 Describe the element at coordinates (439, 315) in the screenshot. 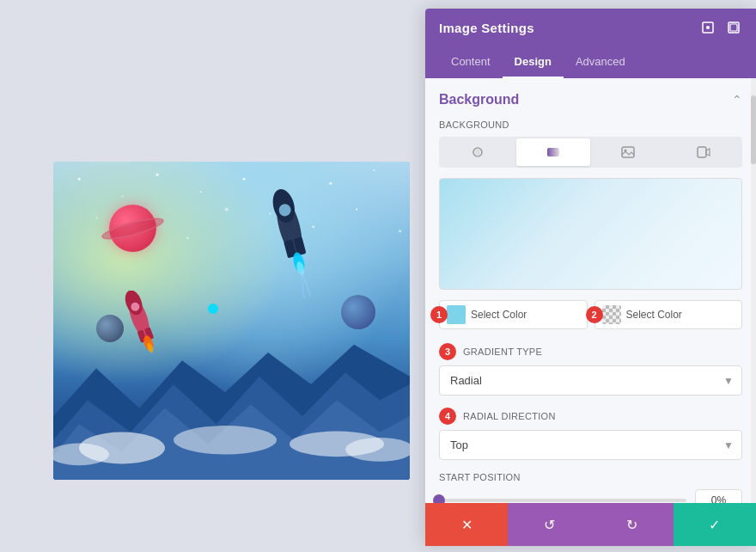

I see `badge-1: 1` at that location.